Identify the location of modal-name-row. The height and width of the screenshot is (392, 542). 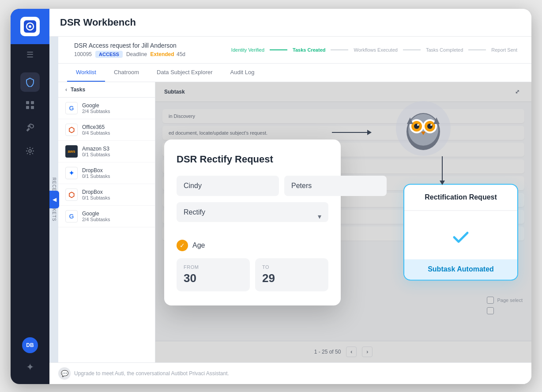
(252, 186).